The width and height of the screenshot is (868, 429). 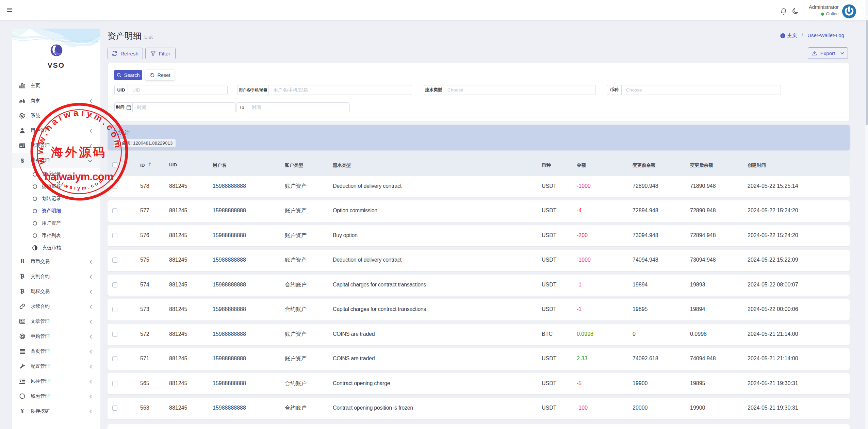 What do you see at coordinates (79, 152) in the screenshot?
I see `svg-text: 海外源码` at bounding box center [79, 152].